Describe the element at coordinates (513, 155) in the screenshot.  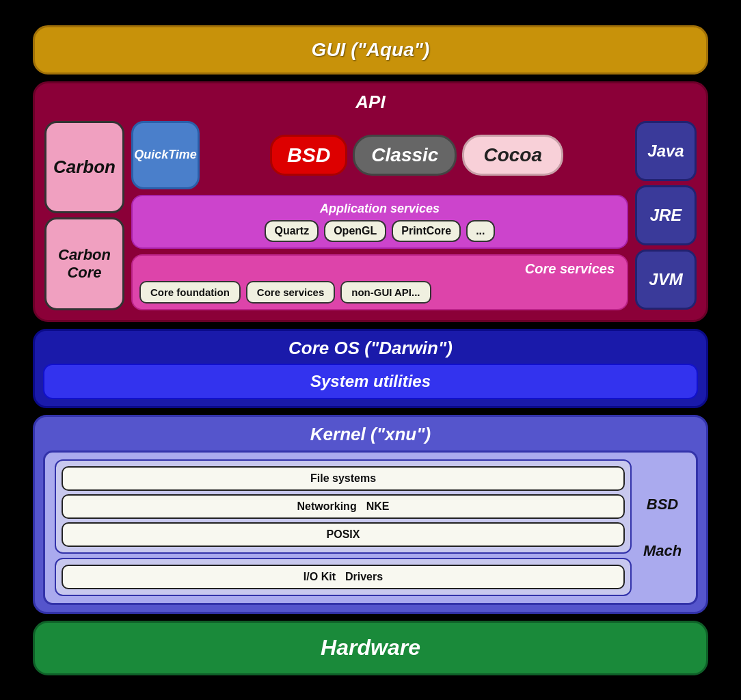
I see `cocoa-box: Cocoa` at that location.